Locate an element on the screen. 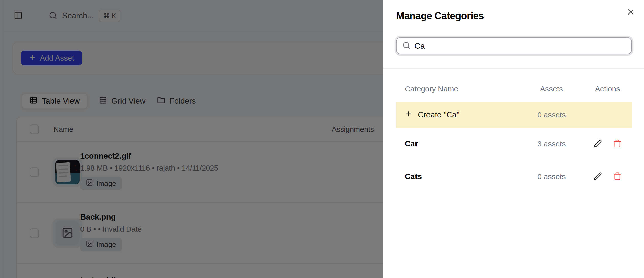 This screenshot has height=278, width=644. column-header-category-name: Category Name is located at coordinates (458, 89).